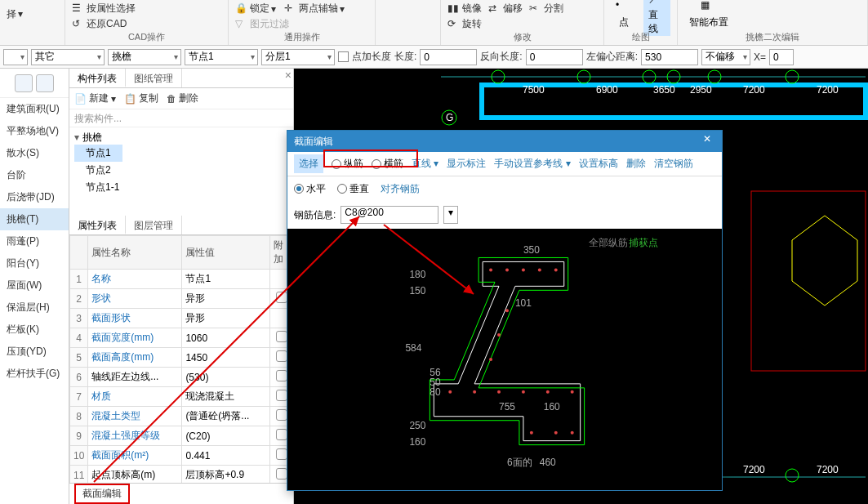 Image resolution: width=868 pixels, height=504 pixels. Describe the element at coordinates (181, 475) in the screenshot. I see `property-row: 11起点顶标高(m)层顶标高+0.9` at that location.